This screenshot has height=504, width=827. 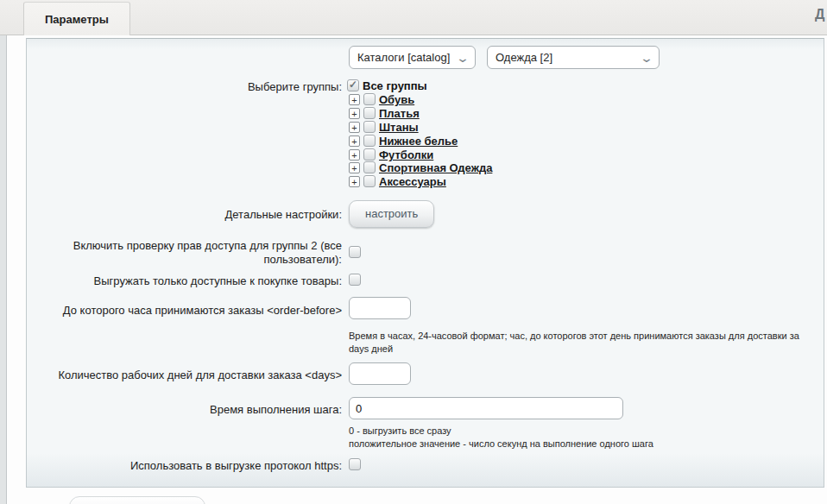 I want to click on access-check-checkbox, so click(x=355, y=252).